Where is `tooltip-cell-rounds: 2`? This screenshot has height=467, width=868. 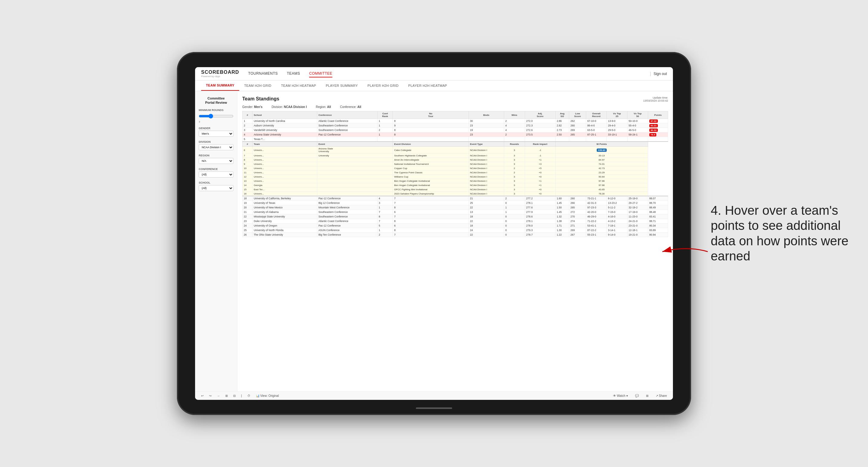 tooltip-cell-rounds: 2 is located at coordinates (514, 168).